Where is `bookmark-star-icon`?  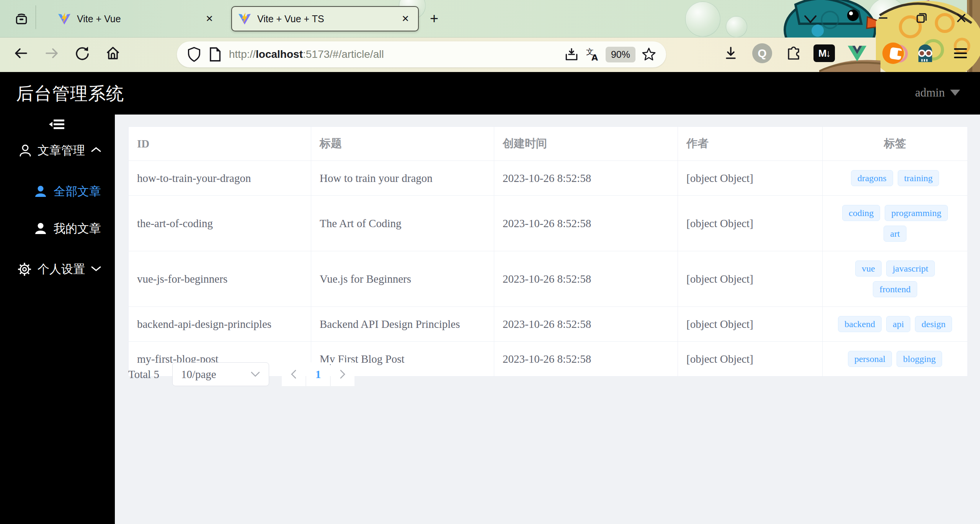
bookmark-star-icon is located at coordinates (649, 54).